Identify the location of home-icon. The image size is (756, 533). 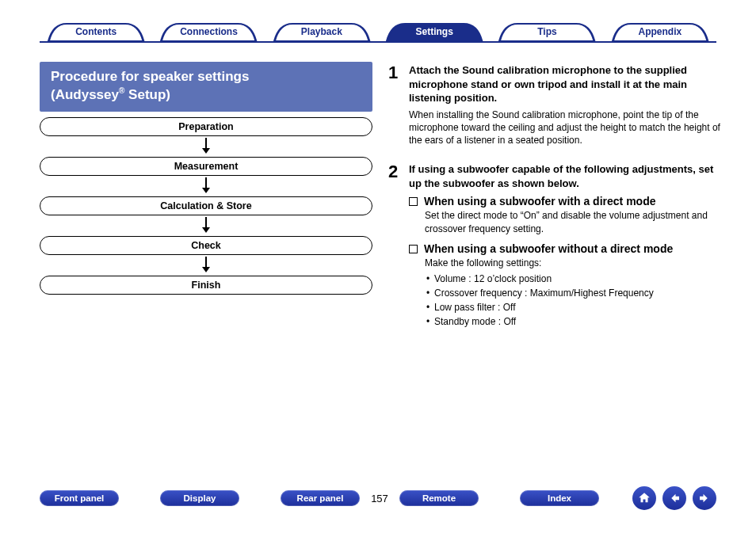
(644, 498).